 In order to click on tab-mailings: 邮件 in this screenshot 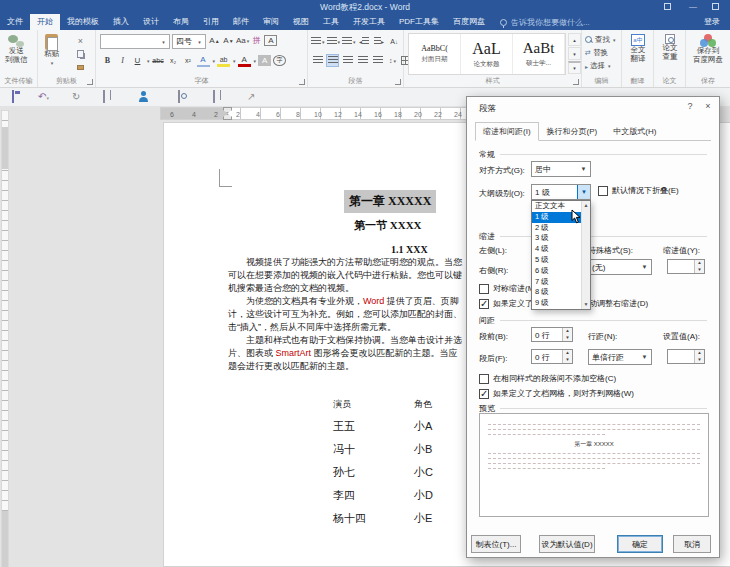, I will do `click(241, 22)`.